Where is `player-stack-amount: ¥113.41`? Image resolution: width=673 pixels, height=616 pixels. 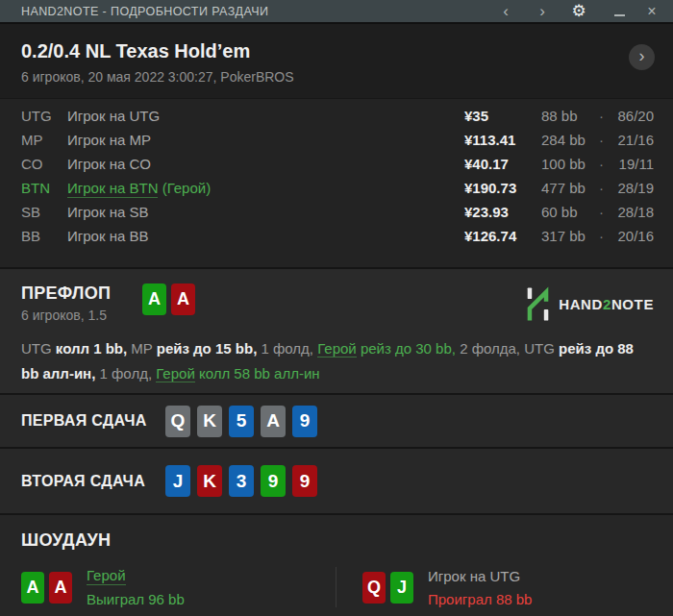
player-stack-amount: ¥113.41 is located at coordinates (503, 140).